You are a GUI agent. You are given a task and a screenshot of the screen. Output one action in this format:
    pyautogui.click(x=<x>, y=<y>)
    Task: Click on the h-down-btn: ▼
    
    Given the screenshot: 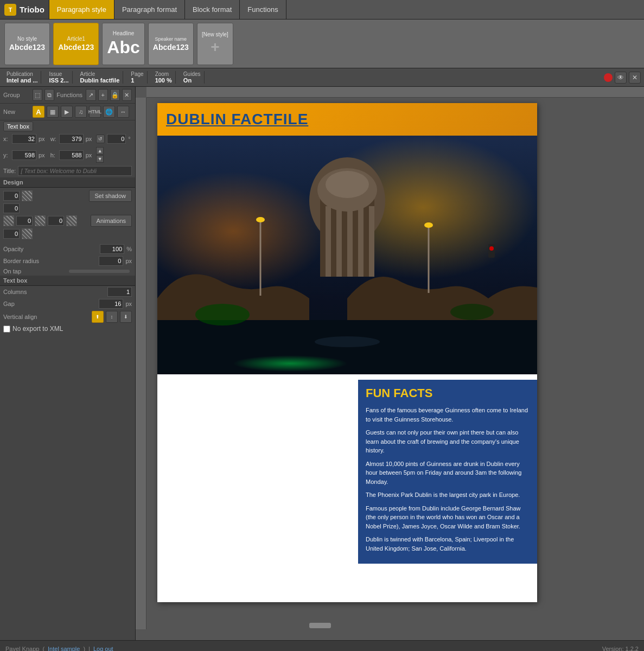 What is the action you would take?
    pyautogui.click(x=100, y=159)
    